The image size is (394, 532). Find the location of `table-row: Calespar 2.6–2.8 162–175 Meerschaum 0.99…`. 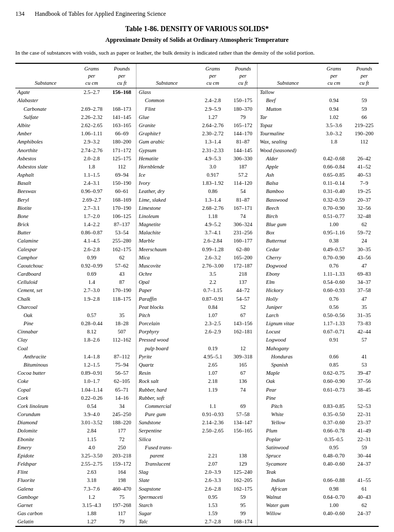

table-row: Calespar 2.6–2.8 162–175 Meerschaum 0.99… is located at coordinates (197, 250).